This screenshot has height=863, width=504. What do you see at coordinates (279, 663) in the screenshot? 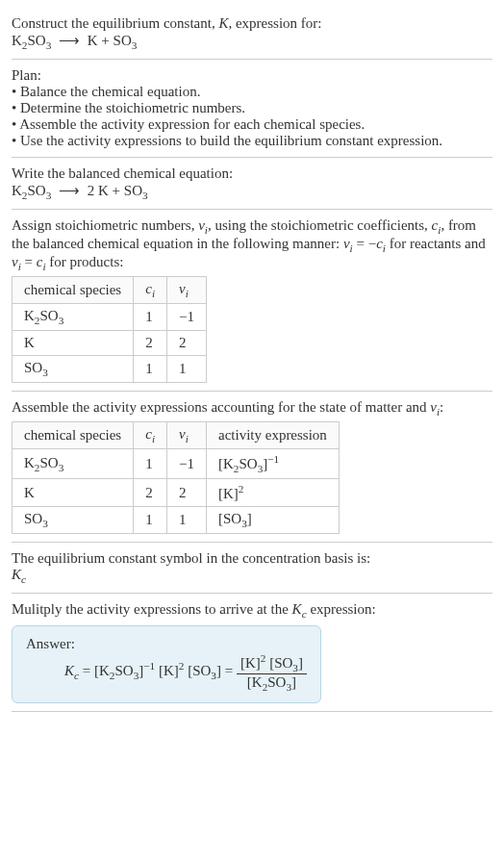
I see `n3: [SO` at bounding box center [279, 663].